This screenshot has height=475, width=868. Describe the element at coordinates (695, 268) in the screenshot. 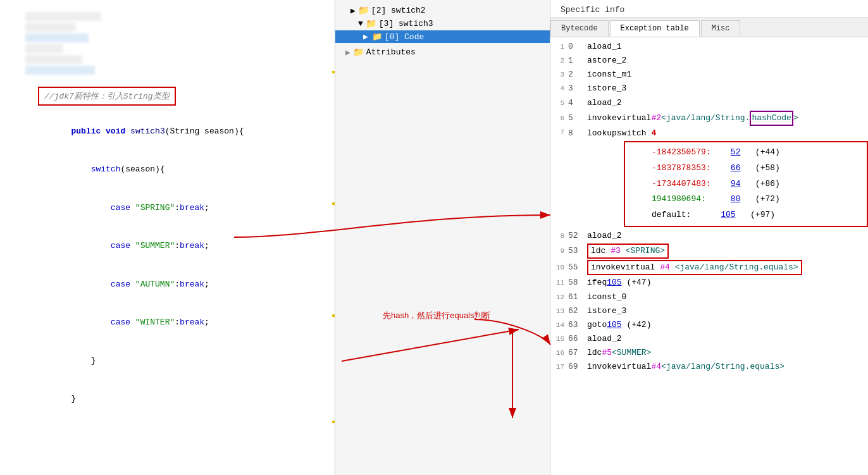

I see `invokevirtual-equals-box: invokevirtual #4 <java/lang/String.equal…` at that location.